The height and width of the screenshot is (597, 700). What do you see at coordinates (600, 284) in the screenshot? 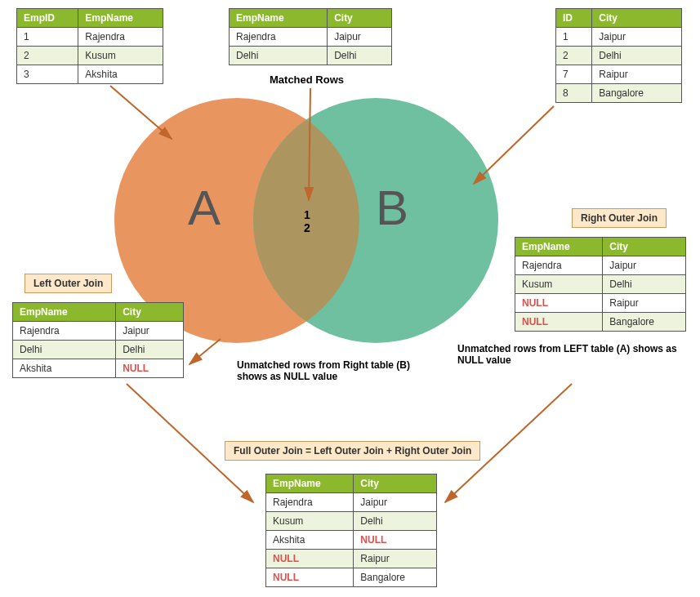
I see `table-right-join: EmpNameCity RajendraJaipur KusumDelhi NU…` at bounding box center [600, 284].